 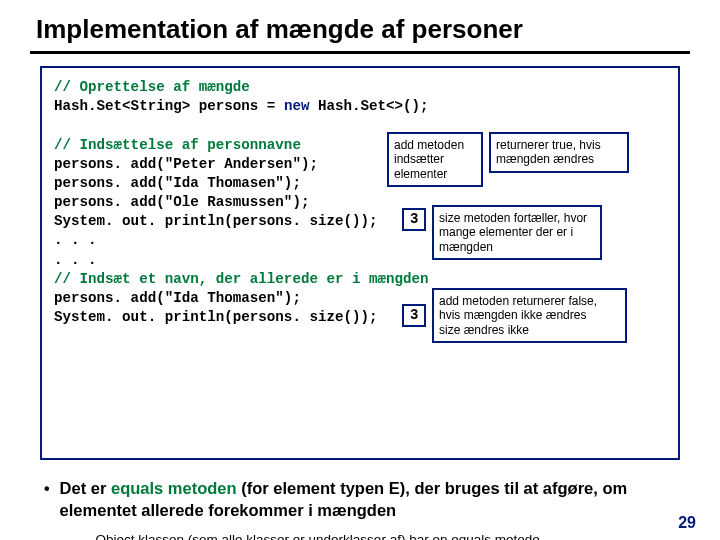 I want to click on code-comment: // Oprettelse af mængde, so click(x=152, y=87).